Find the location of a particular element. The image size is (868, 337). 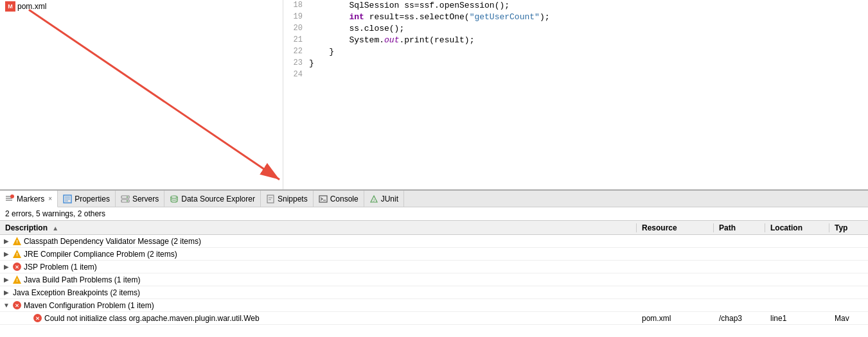

line-num-22: 22 is located at coordinates (296, 52).